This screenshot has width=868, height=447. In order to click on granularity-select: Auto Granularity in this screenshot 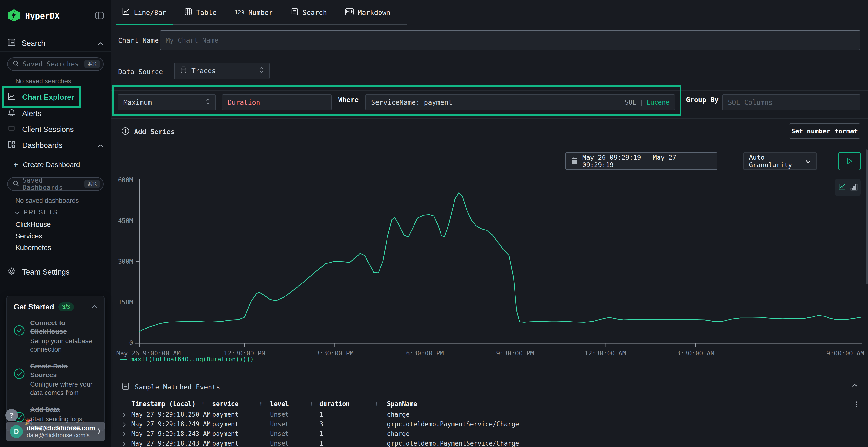, I will do `click(780, 161)`.